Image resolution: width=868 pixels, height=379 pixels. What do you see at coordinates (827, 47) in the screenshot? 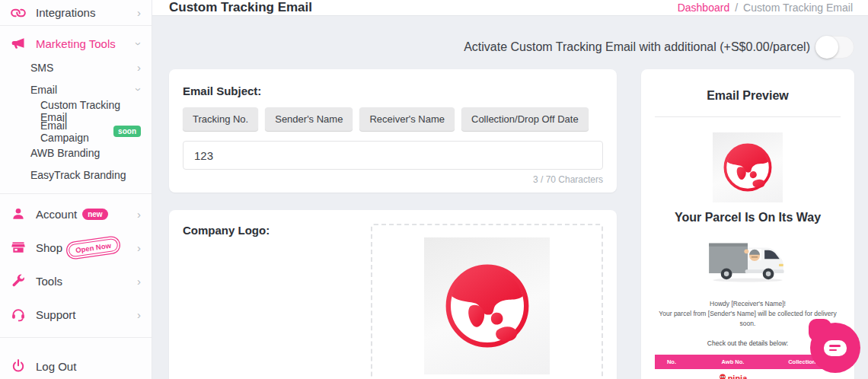
I see `toggle-knob` at bounding box center [827, 47].